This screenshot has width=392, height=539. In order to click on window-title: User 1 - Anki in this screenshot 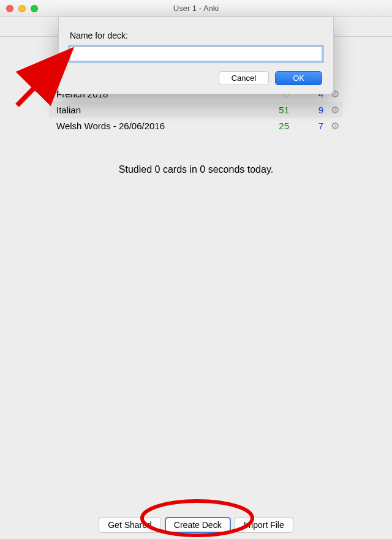, I will do `click(196, 9)`.